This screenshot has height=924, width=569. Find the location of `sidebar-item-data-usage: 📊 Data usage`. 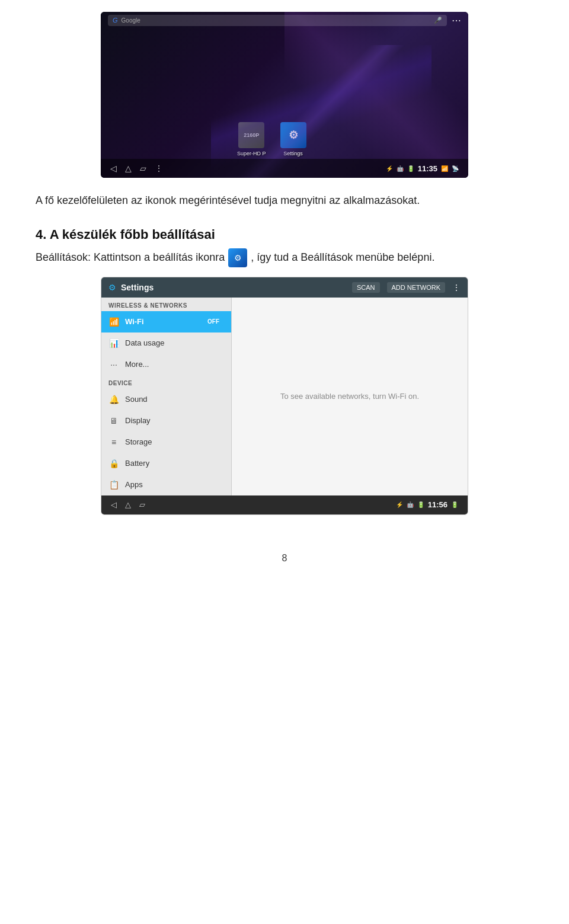

sidebar-item-data-usage: 📊 Data usage is located at coordinates (166, 343).